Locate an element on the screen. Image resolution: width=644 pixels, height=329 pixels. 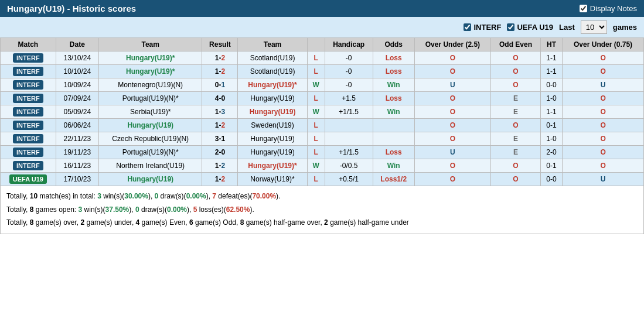
cell-handicap: +0.5/1 is located at coordinates (349, 179).